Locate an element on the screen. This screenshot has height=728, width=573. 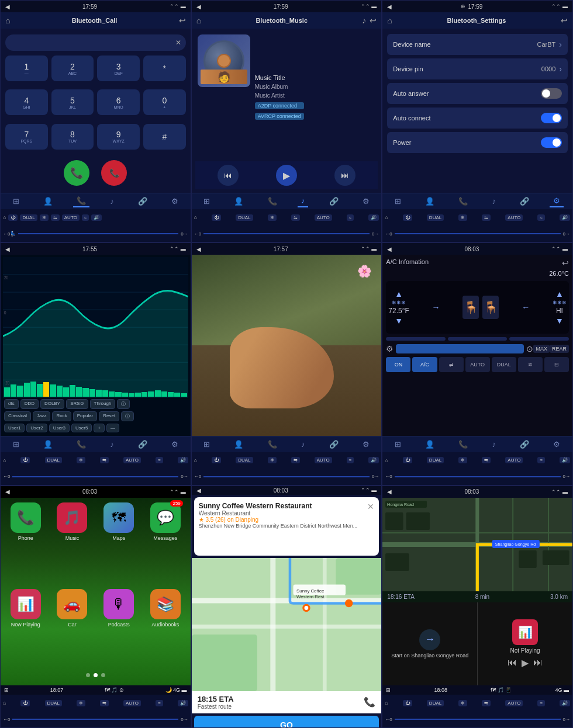
dual-7: DUAL is located at coordinates (54, 703).